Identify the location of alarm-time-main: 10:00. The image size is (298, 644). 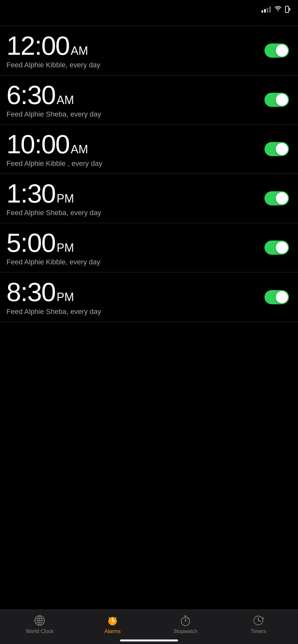
(38, 144).